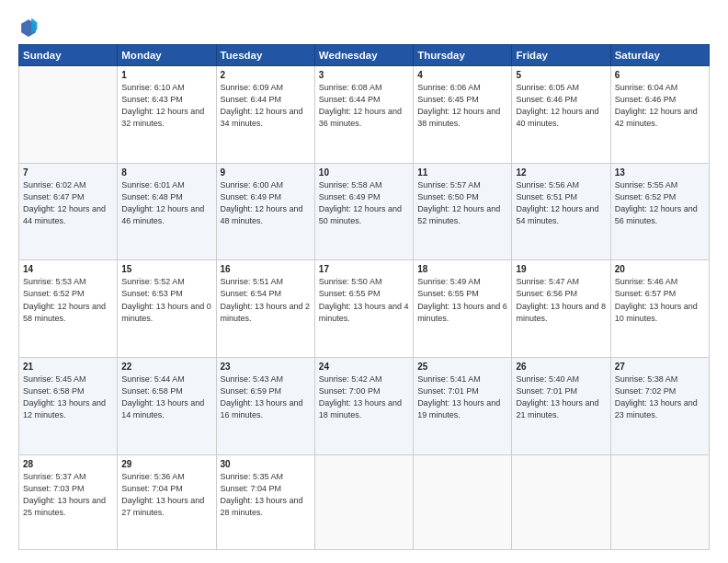 This screenshot has height=563, width=728. What do you see at coordinates (30, 27) in the screenshot?
I see `logo` at bounding box center [30, 27].